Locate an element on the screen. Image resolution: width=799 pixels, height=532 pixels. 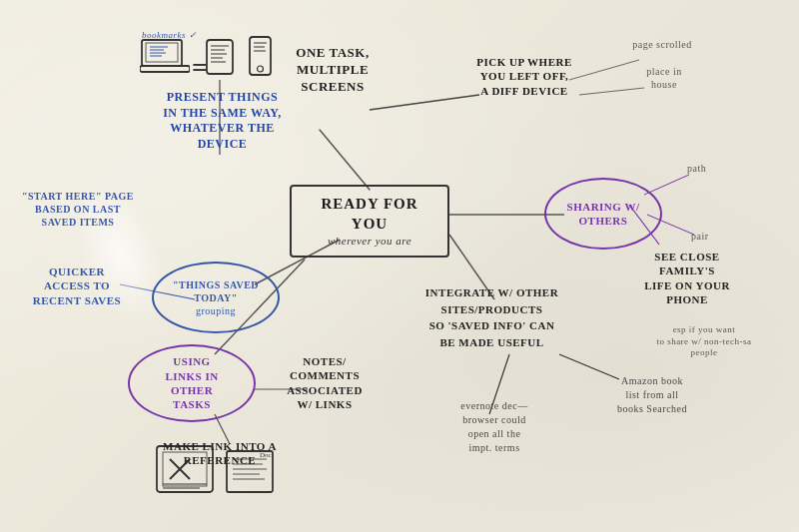
integrate-node: Integrate w/ OtherSites/ProductsSo 'Save… is located at coordinates (491, 317).